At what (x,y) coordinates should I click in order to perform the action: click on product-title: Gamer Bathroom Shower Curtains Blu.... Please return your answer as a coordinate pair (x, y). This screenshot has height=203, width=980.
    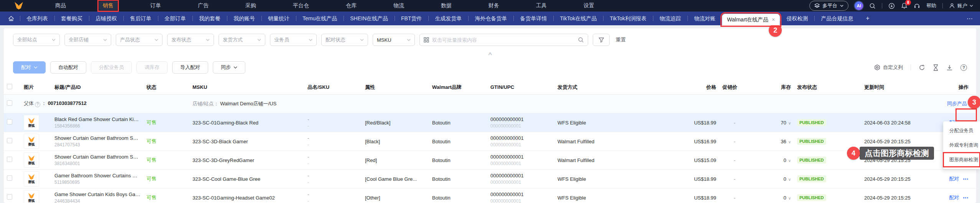
    Looking at the image, I should click on (97, 175).